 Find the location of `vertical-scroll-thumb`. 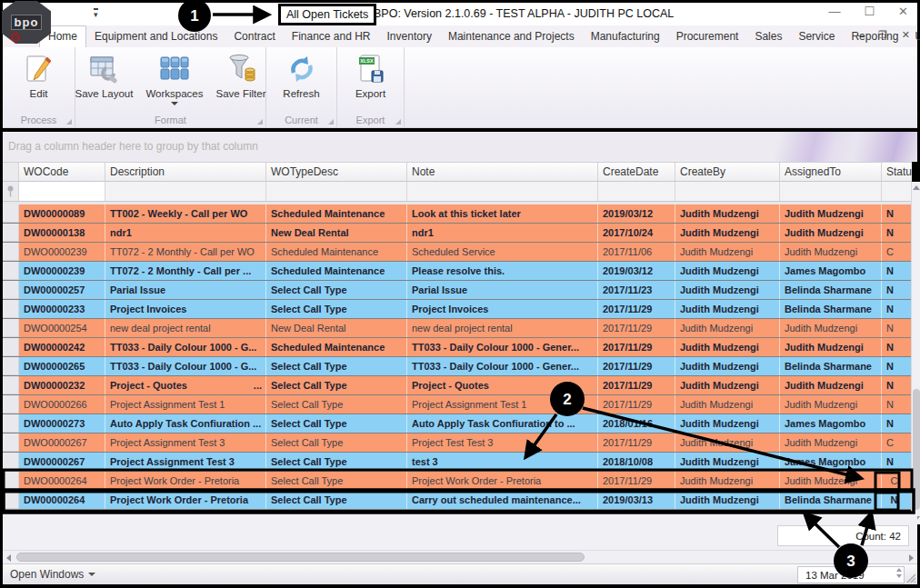

vertical-scroll-thumb is located at coordinates (916, 449).